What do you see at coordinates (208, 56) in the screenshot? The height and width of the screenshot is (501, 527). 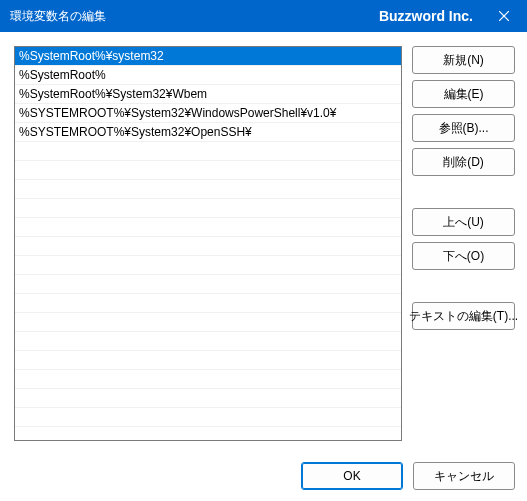 I see `list-item: %SystemRoot%¥system32` at bounding box center [208, 56].